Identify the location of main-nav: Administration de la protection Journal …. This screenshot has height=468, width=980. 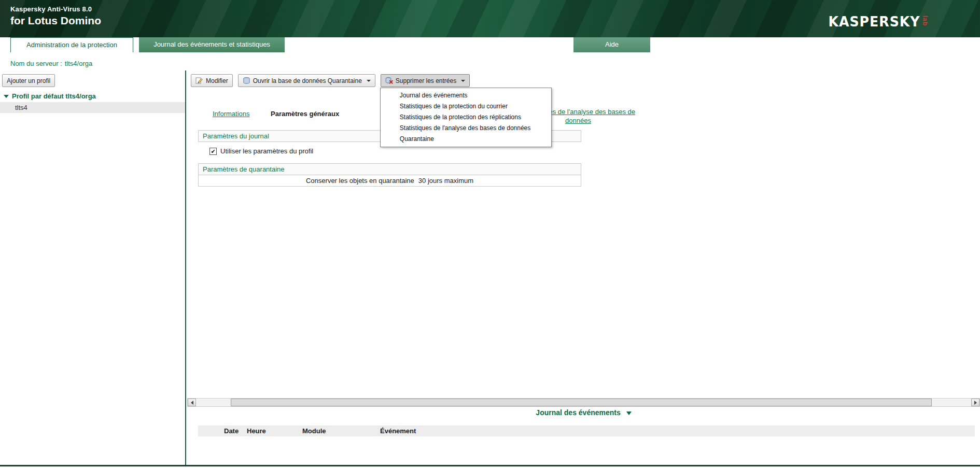
(490, 45).